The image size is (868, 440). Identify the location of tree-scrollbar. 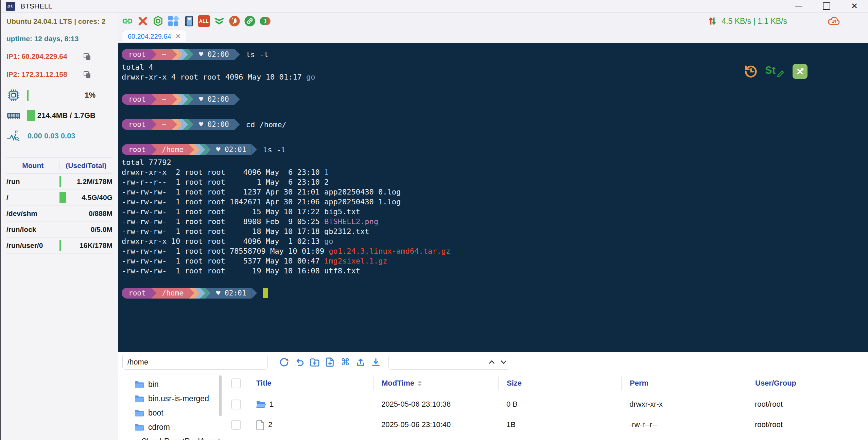
(220, 396).